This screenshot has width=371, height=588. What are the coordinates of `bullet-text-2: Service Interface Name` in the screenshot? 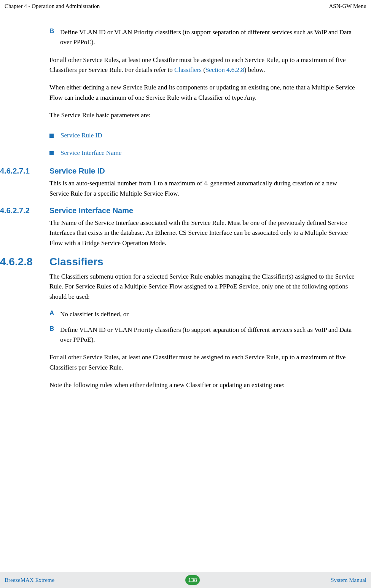 It's located at (91, 153).